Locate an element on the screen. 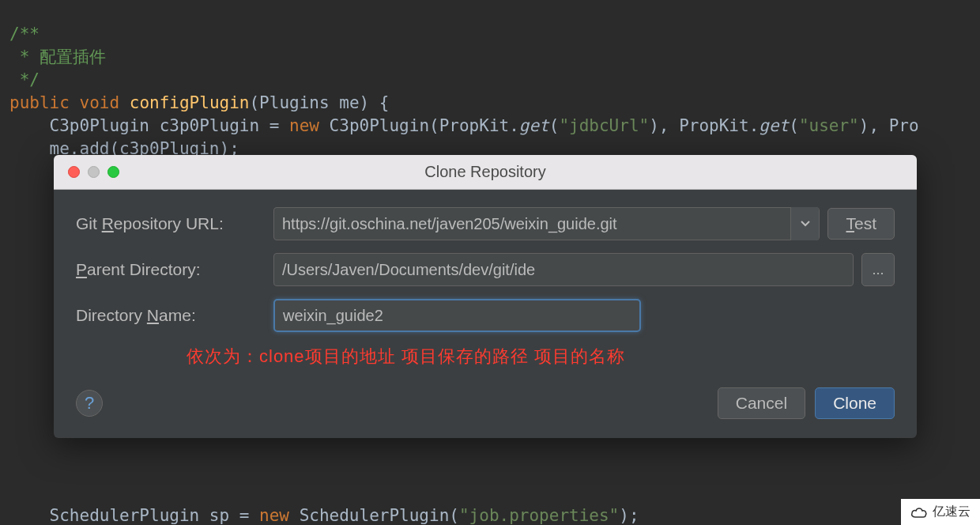 This screenshot has height=525, width=980. watermark: 亿速云 is located at coordinates (940, 512).